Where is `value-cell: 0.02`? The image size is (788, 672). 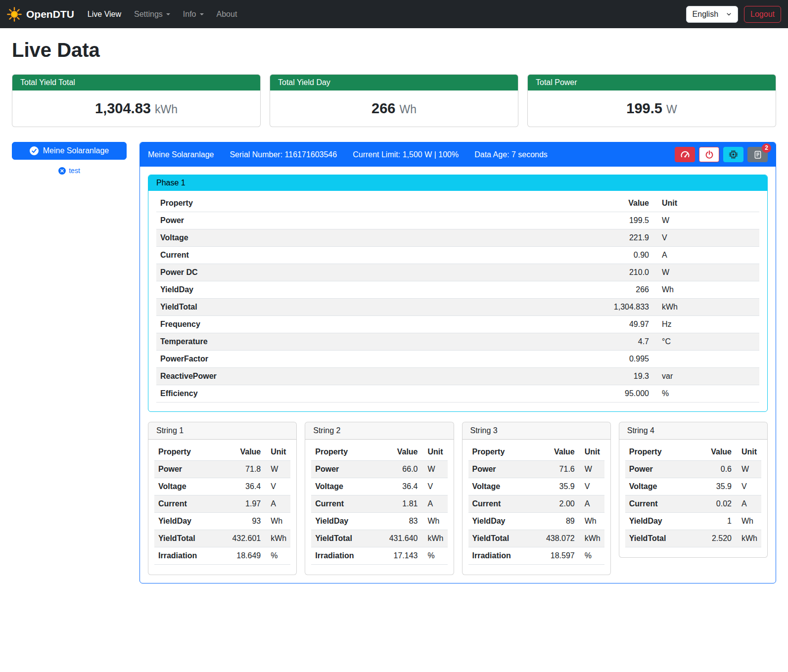
value-cell: 0.02 is located at coordinates (714, 504).